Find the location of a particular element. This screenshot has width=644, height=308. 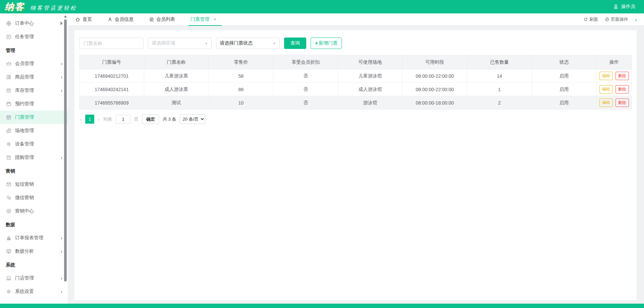

col-time-range: 可用时段 is located at coordinates (435, 62).